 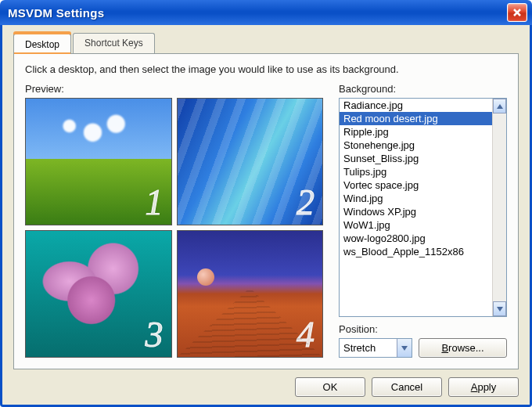 I want to click on desktop-thumb-2: 2, so click(x=250, y=161).